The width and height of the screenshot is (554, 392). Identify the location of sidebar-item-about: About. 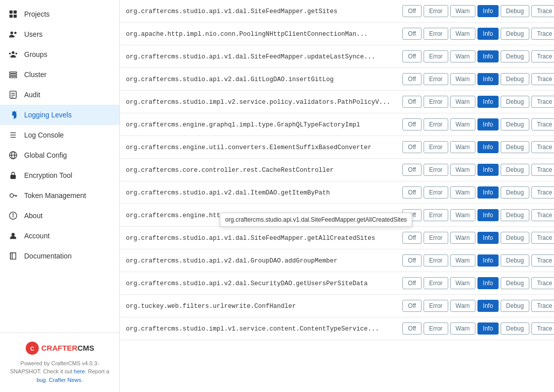
(59, 216).